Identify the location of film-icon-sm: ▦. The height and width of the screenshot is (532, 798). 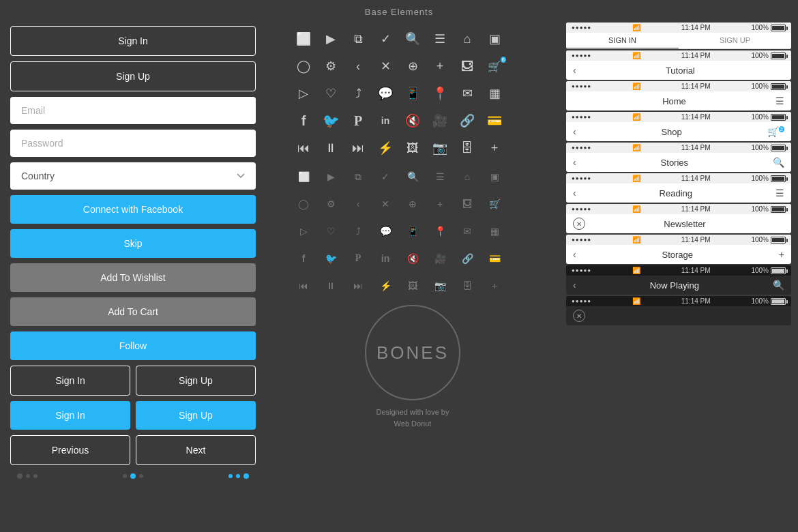
(494, 231).